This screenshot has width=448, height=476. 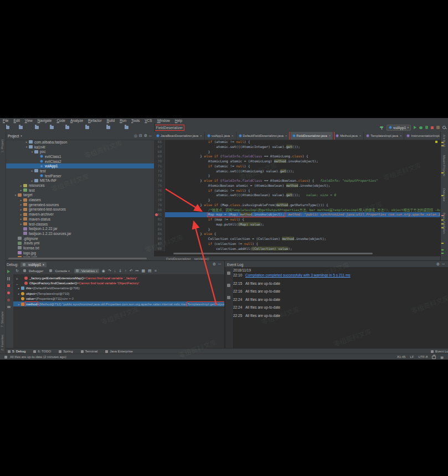 What do you see at coordinates (9, 279) in the screenshot?
I see `pause-icon` at bounding box center [9, 279].